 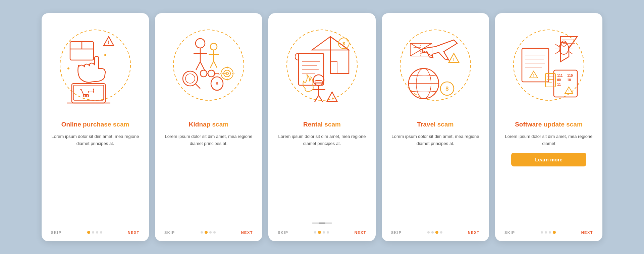 I want to click on card-2-title: Kidnap scam, so click(x=209, y=125).